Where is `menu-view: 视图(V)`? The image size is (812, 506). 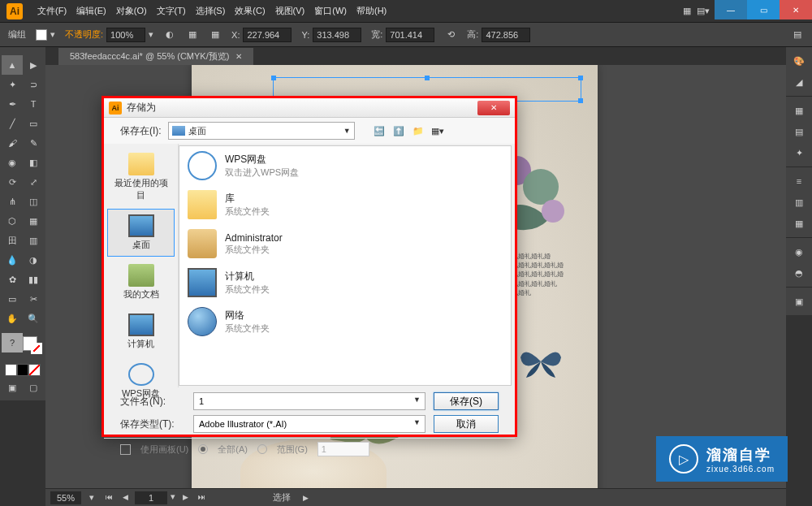 menu-view: 视图(V) is located at coordinates (291, 11).